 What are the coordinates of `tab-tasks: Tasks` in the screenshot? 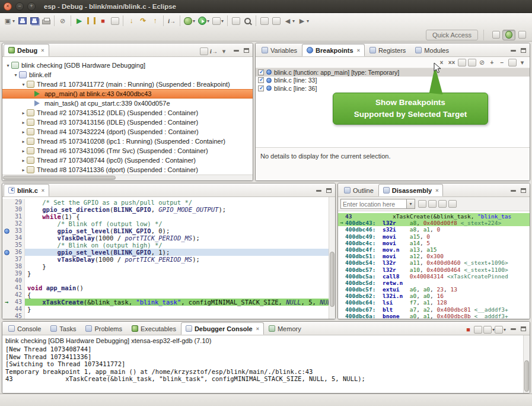 It's located at (63, 329).